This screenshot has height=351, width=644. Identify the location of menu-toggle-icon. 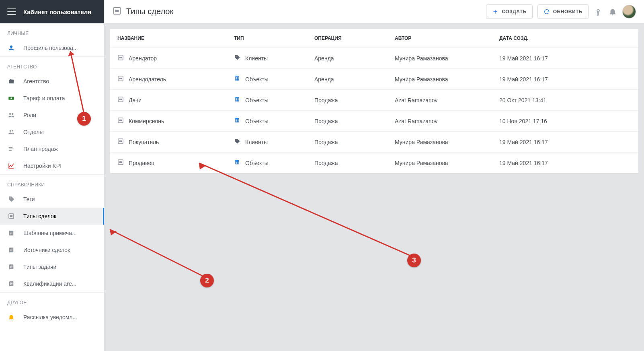
(12, 12).